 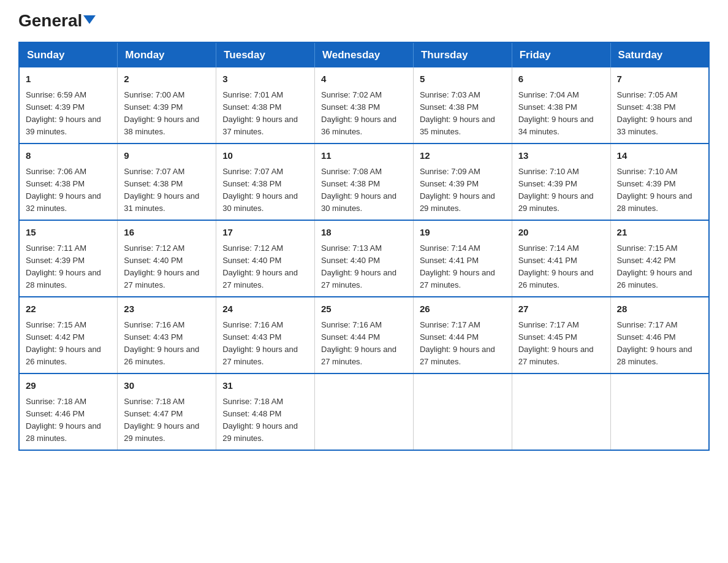 I want to click on day-number: 8, so click(x=69, y=156).